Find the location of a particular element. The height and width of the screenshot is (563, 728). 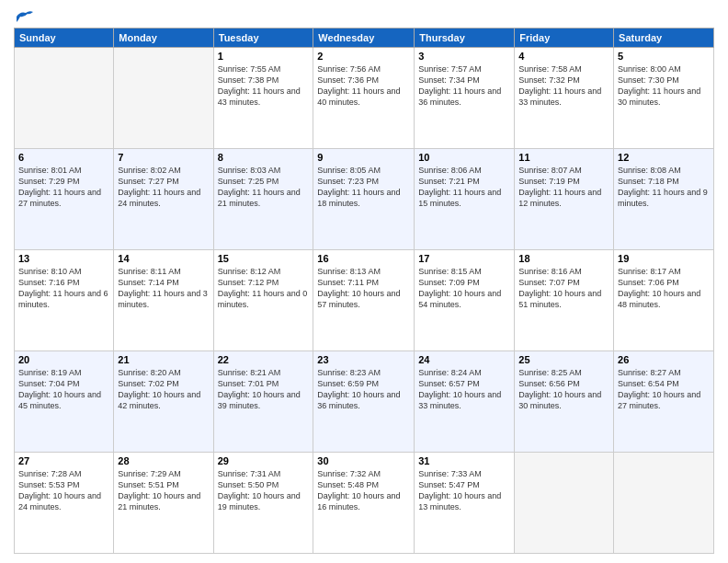

day-info: Sunrise: 8:05 AMSunset: 7:23 PMDaylight:… is located at coordinates (364, 188).